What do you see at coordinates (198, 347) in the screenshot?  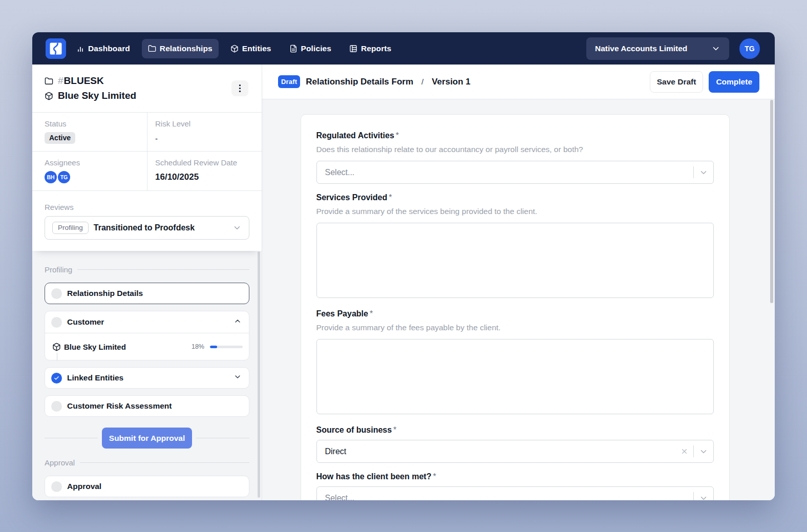 I see `progress-percentage: 18%` at bounding box center [198, 347].